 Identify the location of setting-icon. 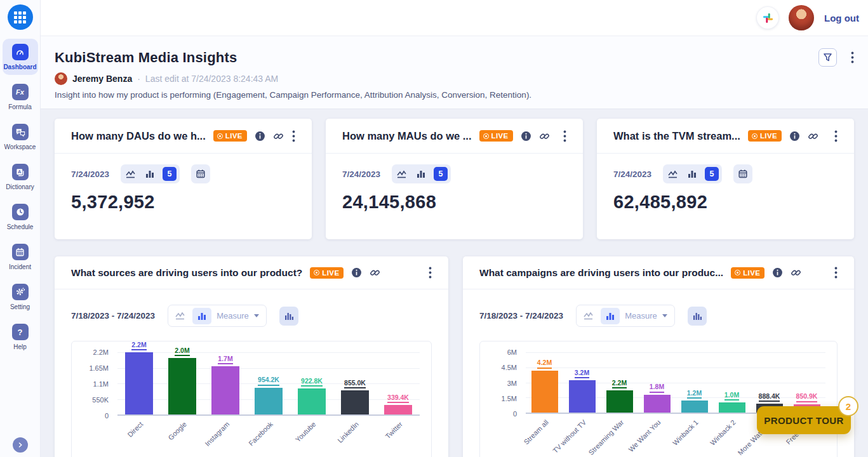
(20, 292).